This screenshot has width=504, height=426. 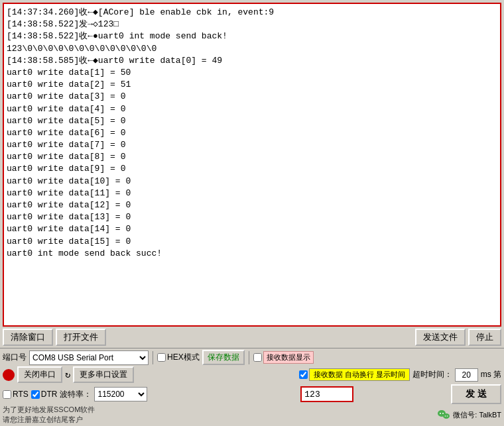 What do you see at coordinates (89, 358) in the screenshot?
I see `port-select: COM8 USB Serial Port` at bounding box center [89, 358].